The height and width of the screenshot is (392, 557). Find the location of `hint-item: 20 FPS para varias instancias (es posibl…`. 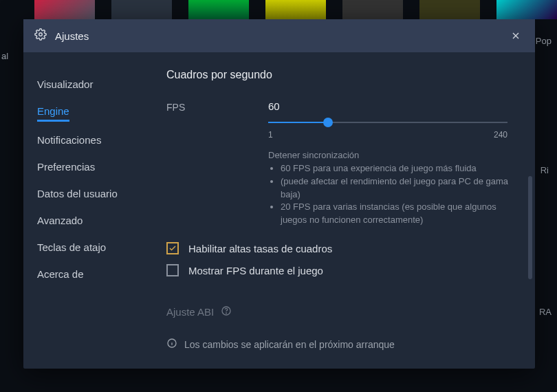

hint-item: 20 FPS para varias instancias (es posibl… is located at coordinates (398, 214).